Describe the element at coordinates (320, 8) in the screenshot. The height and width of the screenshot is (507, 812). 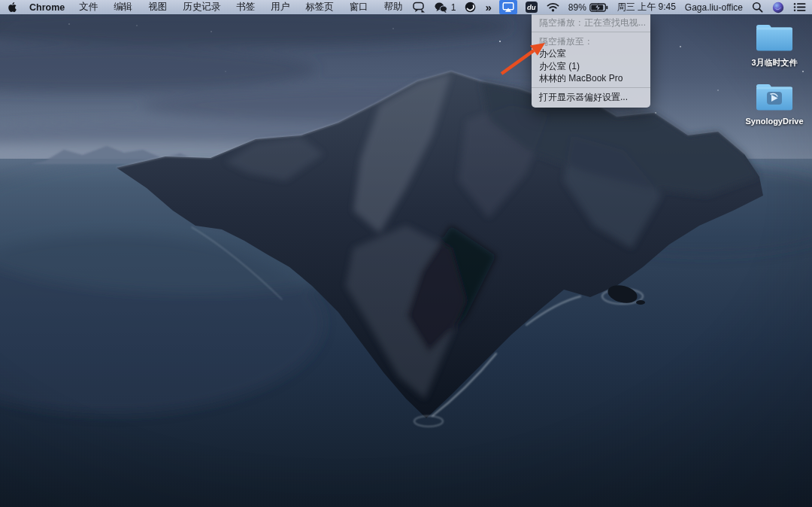
I see `menu-item-tabs: 标签页` at that location.